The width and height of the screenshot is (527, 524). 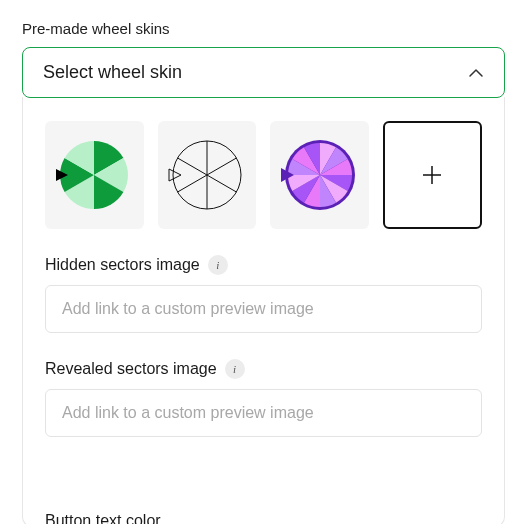 What do you see at coordinates (207, 175) in the screenshot?
I see `wheel-outline-icon` at bounding box center [207, 175].